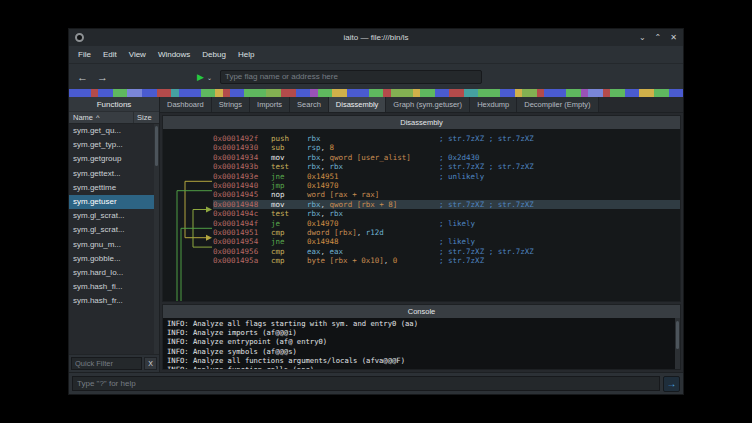  Describe the element at coordinates (672, 384) in the screenshot. I see `command-send-button: →` at that location.